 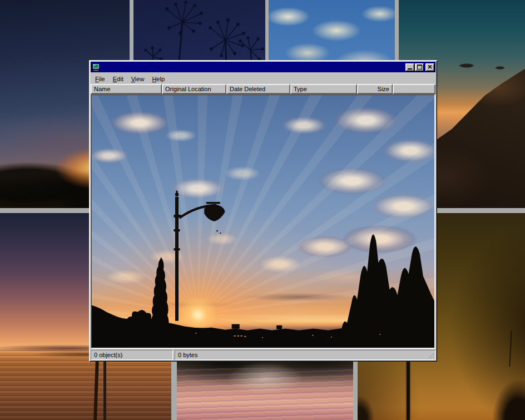 What do you see at coordinates (305, 355) in the screenshot?
I see `status-byte-count: 0 bytes` at bounding box center [305, 355].